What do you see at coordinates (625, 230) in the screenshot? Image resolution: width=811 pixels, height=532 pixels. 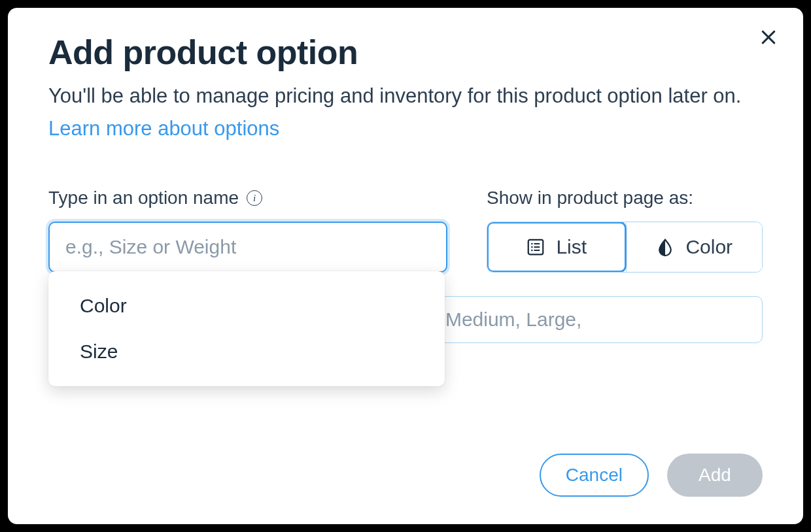 I see `display-as-field: Show in product page as: List` at bounding box center [625, 230].